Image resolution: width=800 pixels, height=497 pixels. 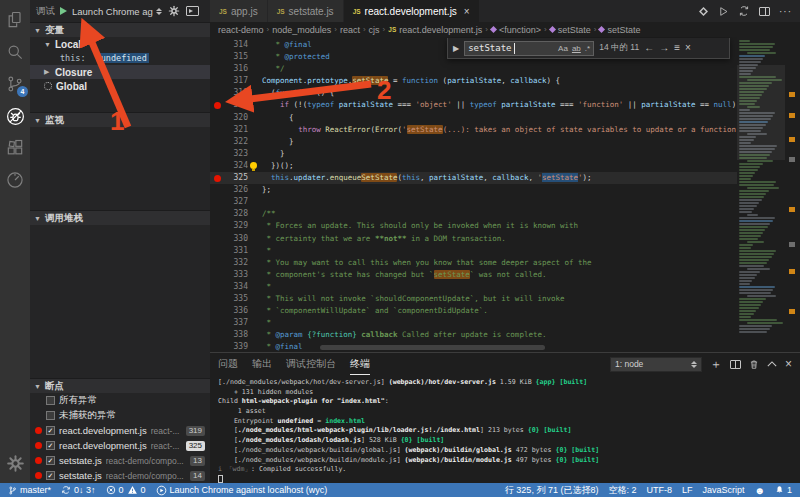 I want to click on debug-icon, so click(x=15, y=116).